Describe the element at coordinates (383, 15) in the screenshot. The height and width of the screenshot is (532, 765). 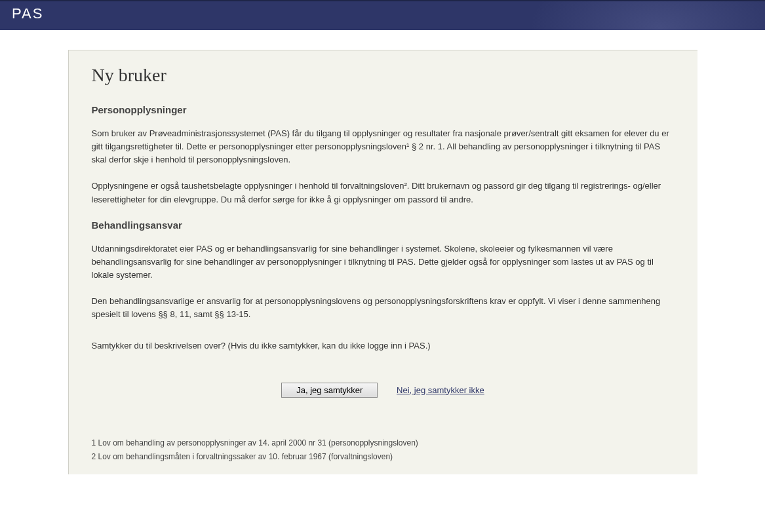
I see `app-header: PAS` at that location.